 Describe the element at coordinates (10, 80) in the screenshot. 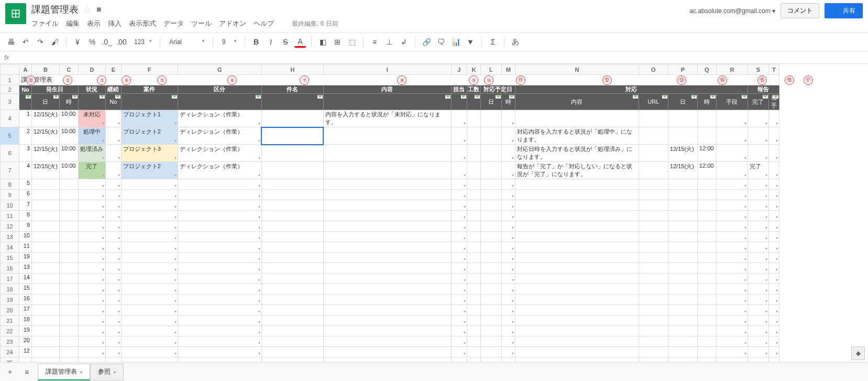

I see `row-header-1: 1` at that location.